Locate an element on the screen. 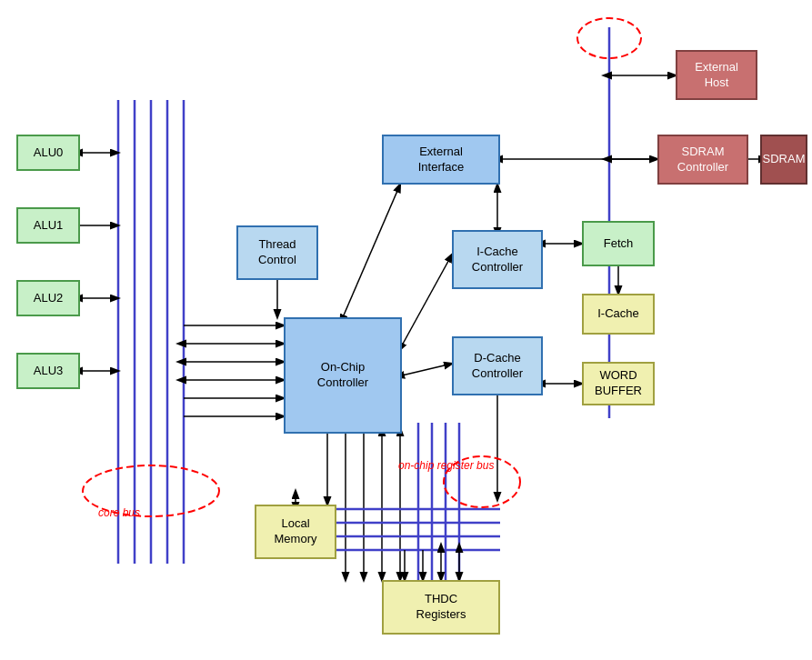 Image resolution: width=812 pixels, height=660 pixels. alu0-label: ALU0 is located at coordinates (49, 153).